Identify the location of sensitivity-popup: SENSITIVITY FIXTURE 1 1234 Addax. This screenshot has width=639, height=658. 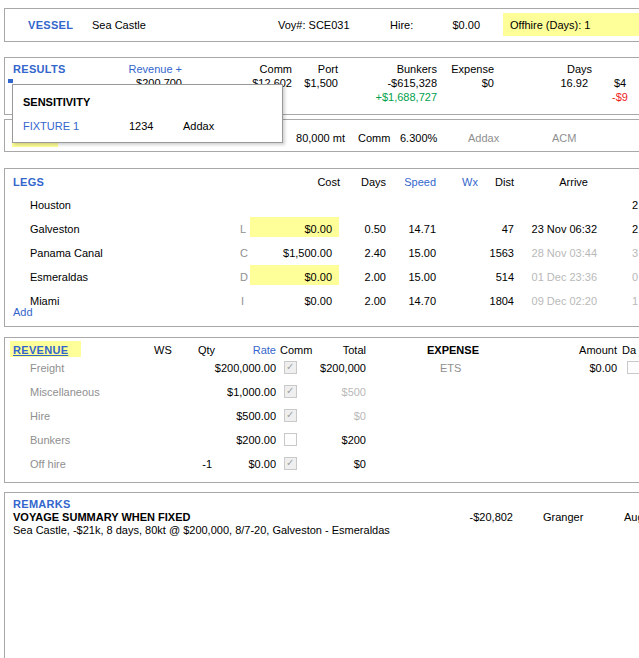
(148, 114).